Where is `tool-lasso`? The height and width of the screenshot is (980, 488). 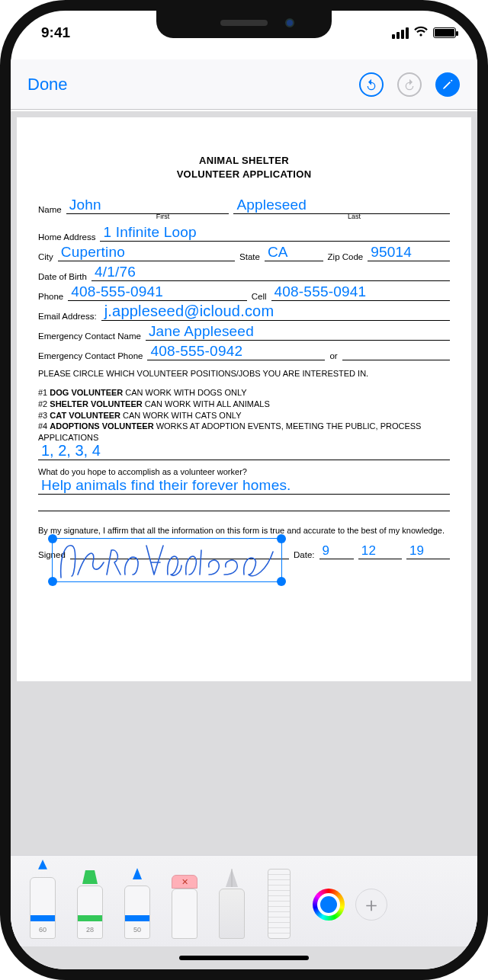 tool-lasso is located at coordinates (232, 899).